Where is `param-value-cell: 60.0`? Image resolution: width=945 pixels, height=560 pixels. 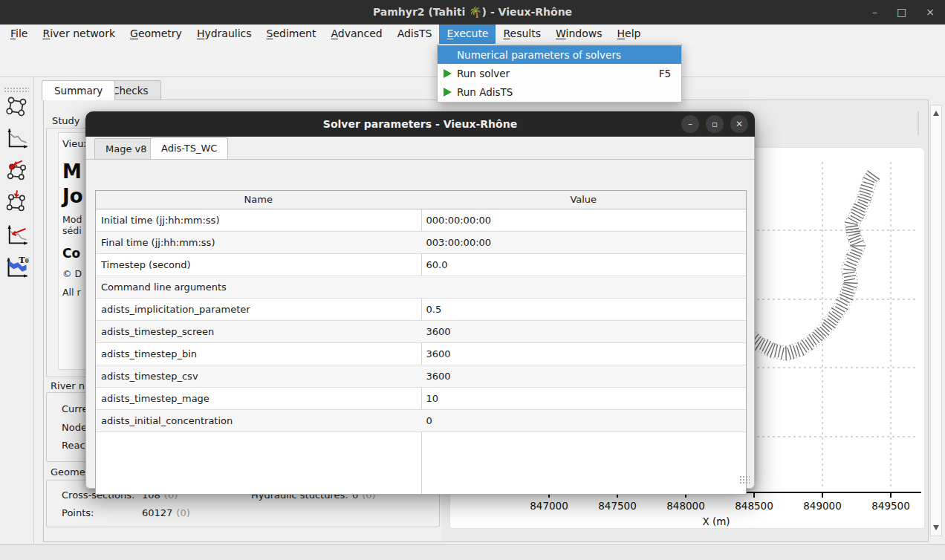
param-value-cell: 60.0 is located at coordinates (584, 264).